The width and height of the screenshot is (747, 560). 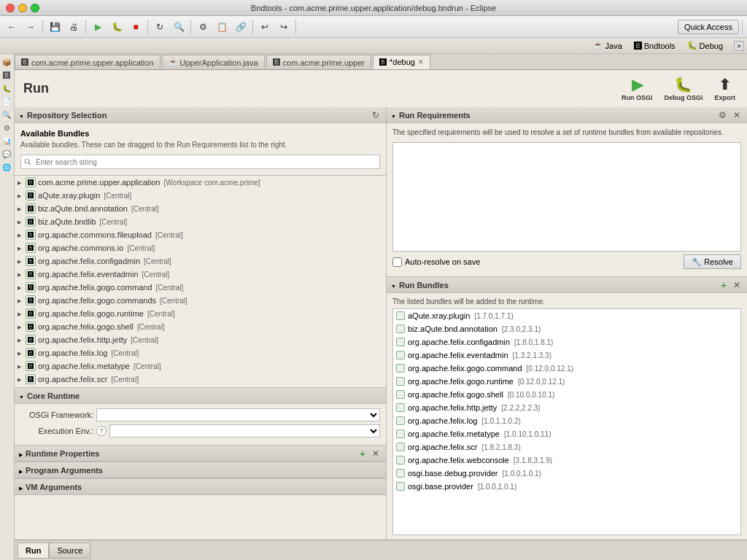 What do you see at coordinates (200, 209) in the screenshot?
I see `bundle-item: 🅱 biz.aQute.bnd.annotation [Central]` at bounding box center [200, 209].